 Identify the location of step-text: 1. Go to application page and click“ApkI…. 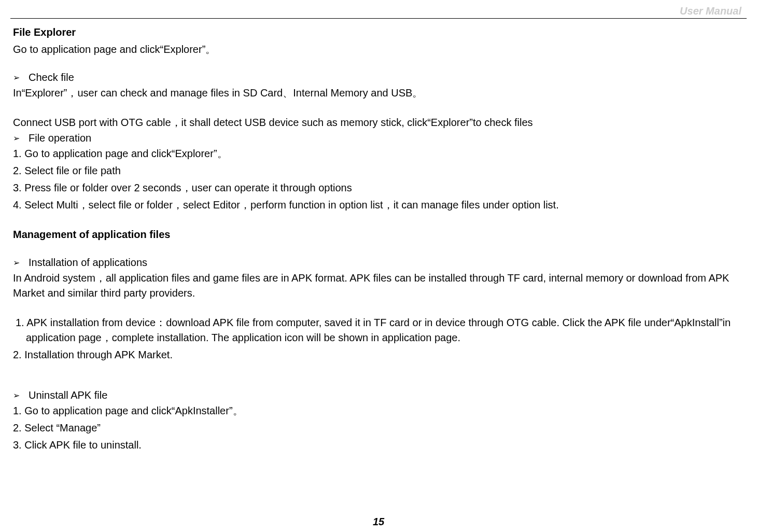
(378, 411).